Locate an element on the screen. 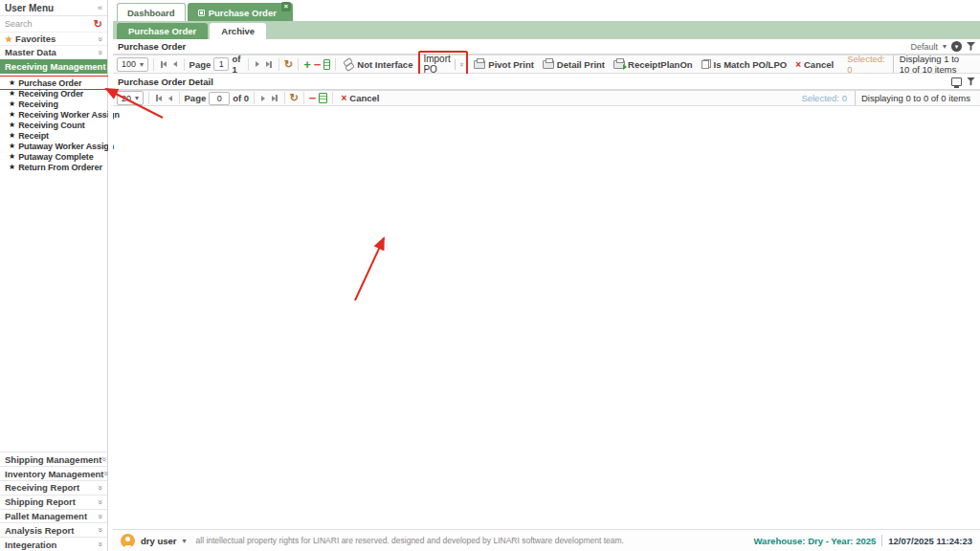  detail-selected-count: Selected: 0 is located at coordinates (824, 98).